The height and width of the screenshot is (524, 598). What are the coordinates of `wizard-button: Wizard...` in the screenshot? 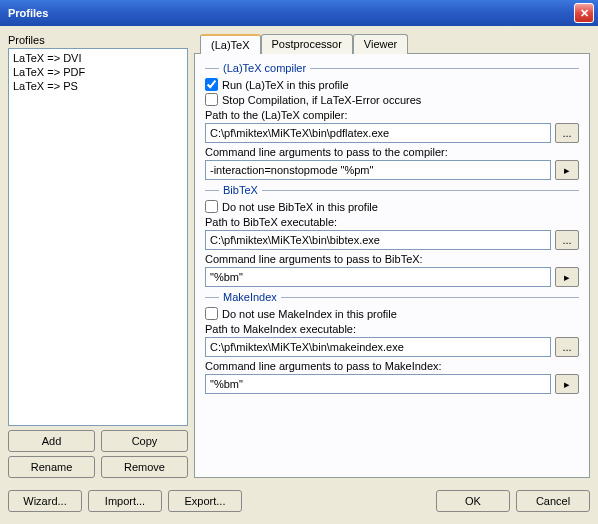 It's located at (45, 501).